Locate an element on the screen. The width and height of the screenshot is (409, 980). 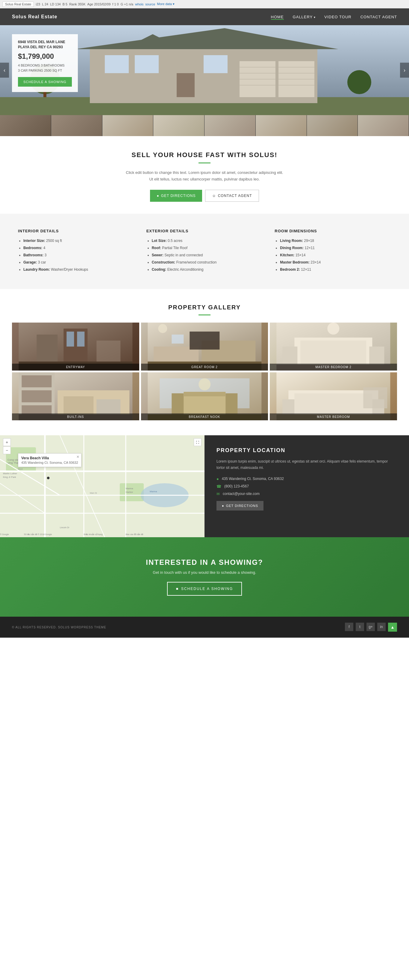
exterior-list: Lot Size: 0.5 acres Roof: Partial Tile R… is located at coordinates (204, 255).